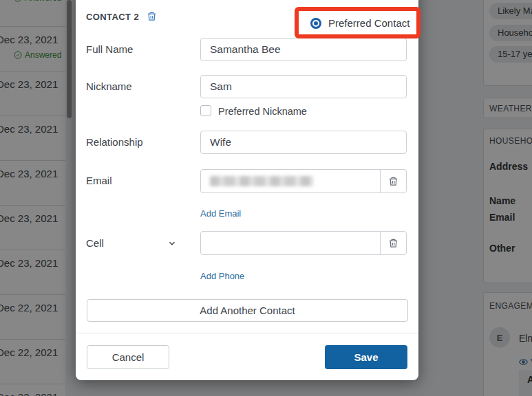 Image resolution: width=532 pixels, height=396 pixels. Describe the element at coordinates (95, 243) in the screenshot. I see `phone-type-selected: Cell` at that location.